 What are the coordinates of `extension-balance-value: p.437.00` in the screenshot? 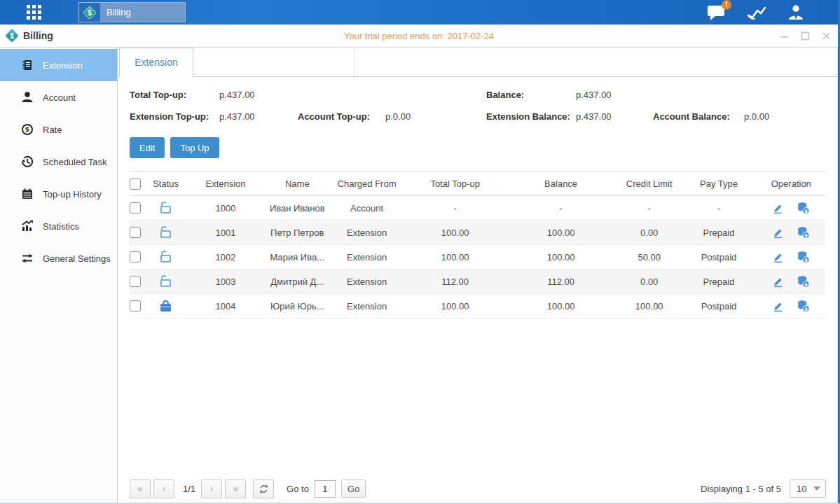 It's located at (614, 116).